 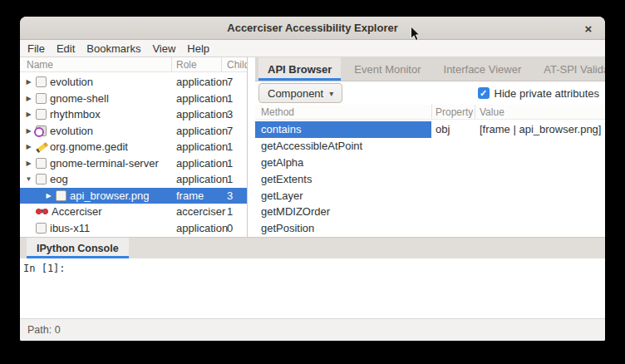 What do you see at coordinates (28, 180) in the screenshot?
I see `expander-expanded-icon: ▼` at bounding box center [28, 180].